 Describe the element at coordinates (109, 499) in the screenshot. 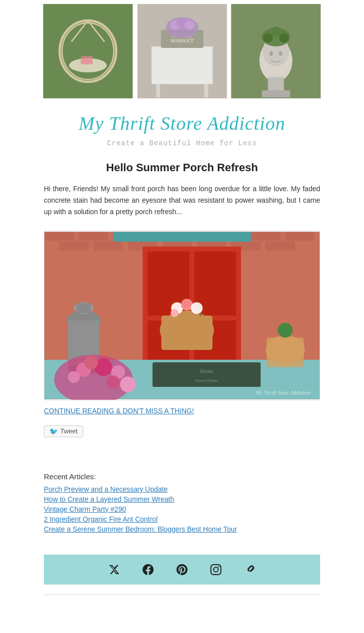

I see `recent-article-link-2: How to Create a Layered Summer Wreath` at that location.